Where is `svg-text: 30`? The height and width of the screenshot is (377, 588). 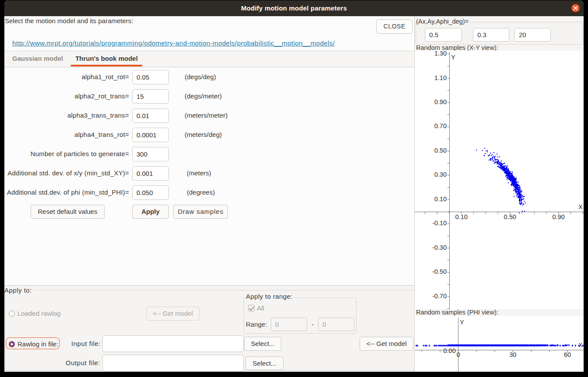
svg-text: 30 is located at coordinates (513, 355).